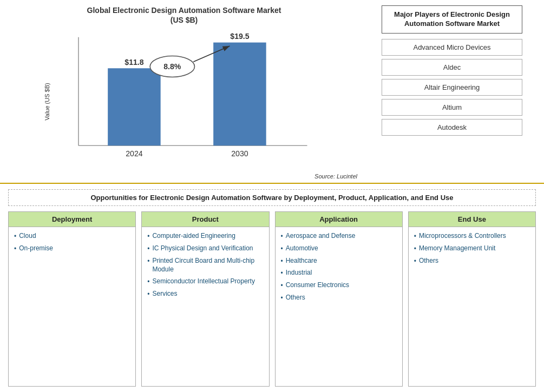  What do you see at coordinates (205, 294) in the screenshot?
I see `product-item-4: • Services` at bounding box center [205, 294].